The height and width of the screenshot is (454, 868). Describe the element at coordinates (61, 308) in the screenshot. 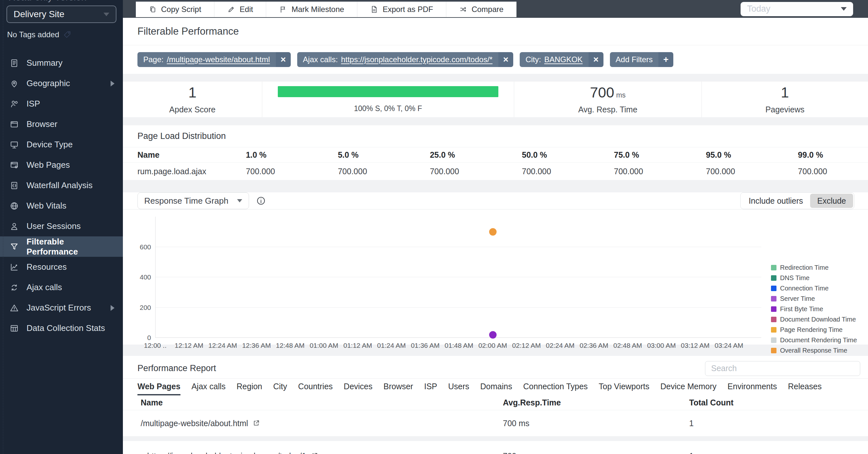

I see `sidebar-item-javascript-errors: JavaScript Errors` at that location.